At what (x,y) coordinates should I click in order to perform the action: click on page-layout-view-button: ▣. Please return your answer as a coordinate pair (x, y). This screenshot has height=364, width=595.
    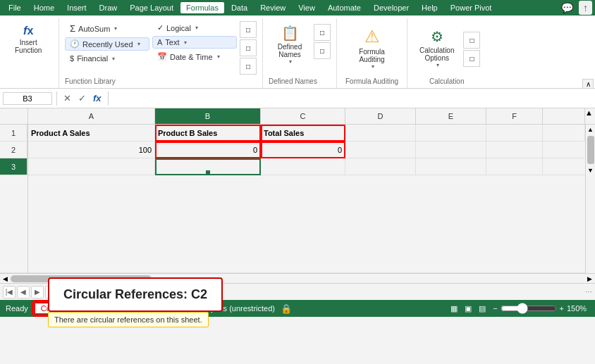
    Looking at the image, I should click on (468, 308).